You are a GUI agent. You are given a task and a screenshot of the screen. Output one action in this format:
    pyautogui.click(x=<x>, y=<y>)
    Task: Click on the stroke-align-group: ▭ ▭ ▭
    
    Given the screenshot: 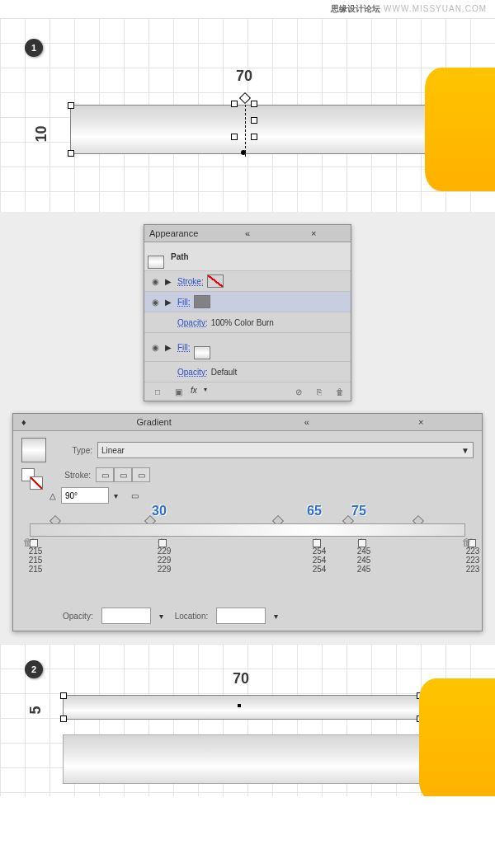 What is the action you would take?
    pyautogui.click(x=123, y=475)
    